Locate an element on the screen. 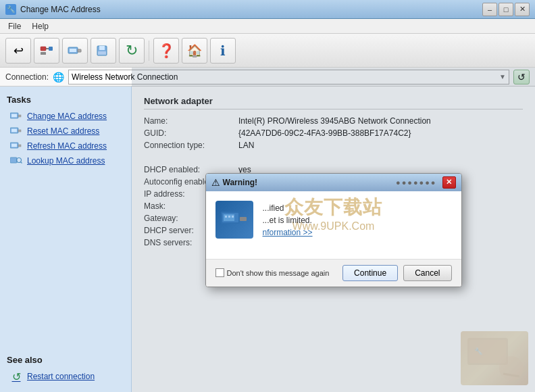 The height and width of the screenshot is (392, 535). dialog-text-content: ...ified ...et is limited. nformation >> is located at coordinates (357, 219).